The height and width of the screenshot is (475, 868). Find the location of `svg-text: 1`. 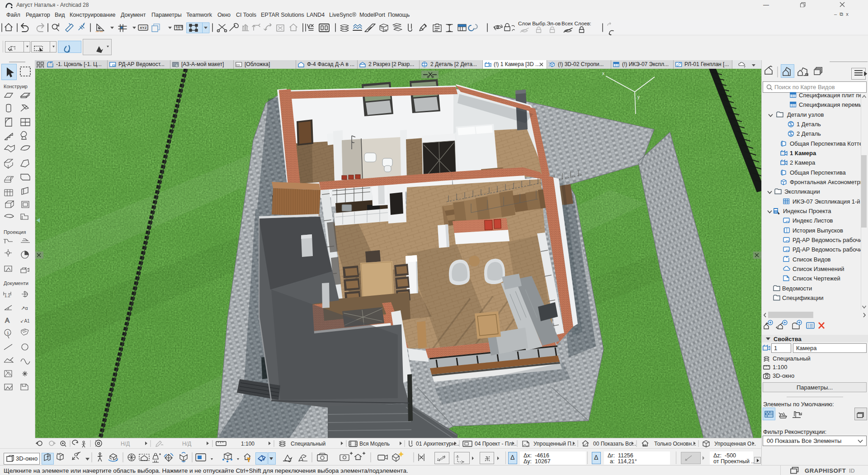

svg-text: 1 is located at coordinates (8, 333).